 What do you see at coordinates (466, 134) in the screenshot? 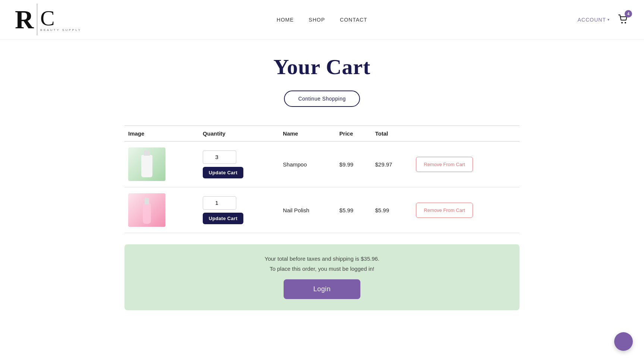
I see `col-action` at bounding box center [466, 134].